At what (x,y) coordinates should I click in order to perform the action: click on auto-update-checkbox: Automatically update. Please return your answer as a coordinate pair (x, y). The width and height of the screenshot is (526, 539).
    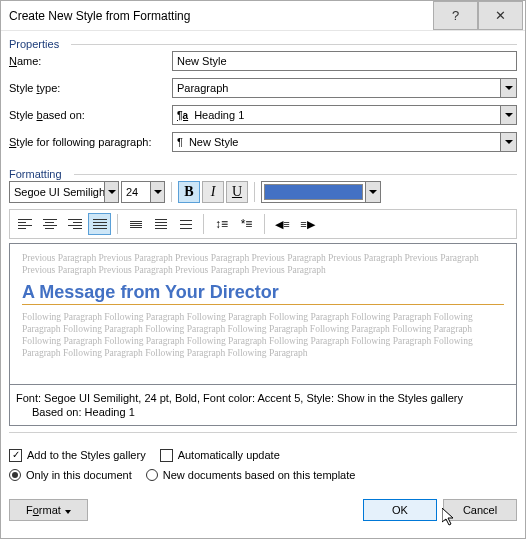
    Looking at the image, I should click on (220, 456).